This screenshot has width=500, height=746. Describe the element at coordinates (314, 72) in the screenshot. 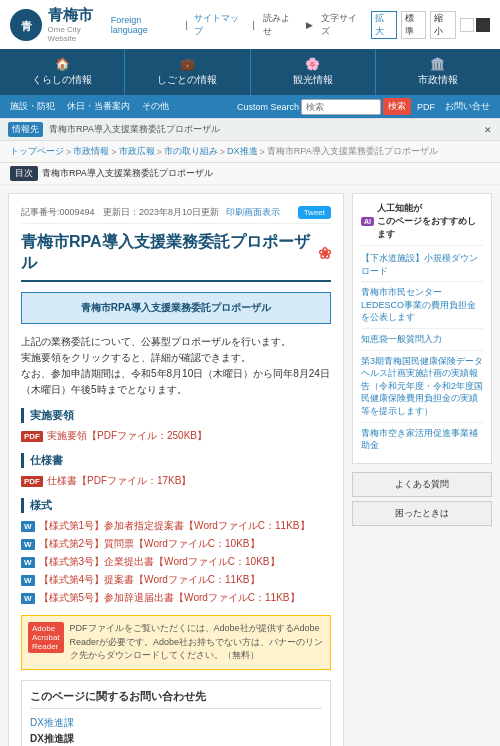

I see `nav-kanko: 🌸 観光情報` at that location.